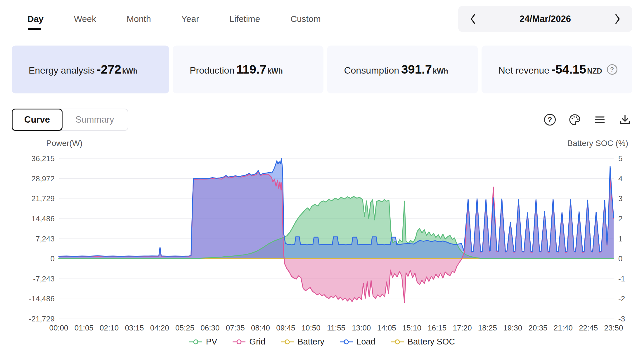 The width and height of the screenshot is (644, 362). What do you see at coordinates (261, 328) in the screenshot?
I see `x-tick-label: 08:40` at bounding box center [261, 328].